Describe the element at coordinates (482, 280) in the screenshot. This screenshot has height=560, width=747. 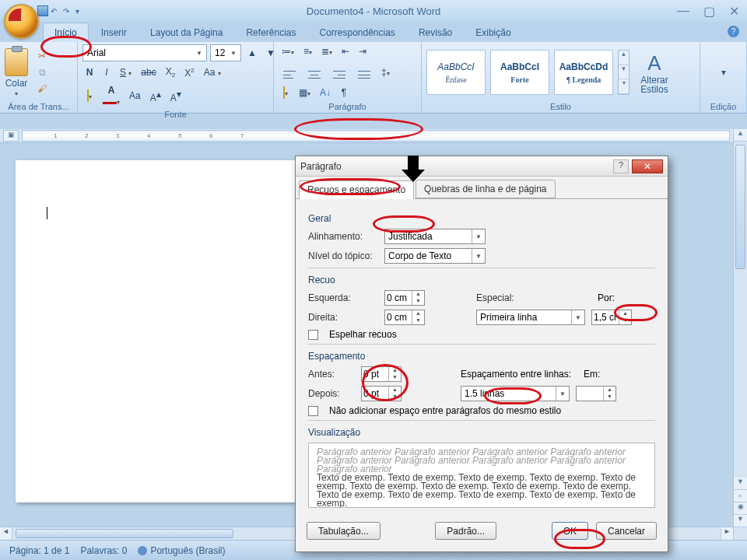
I see `section-recuo: Recuo` at that location.